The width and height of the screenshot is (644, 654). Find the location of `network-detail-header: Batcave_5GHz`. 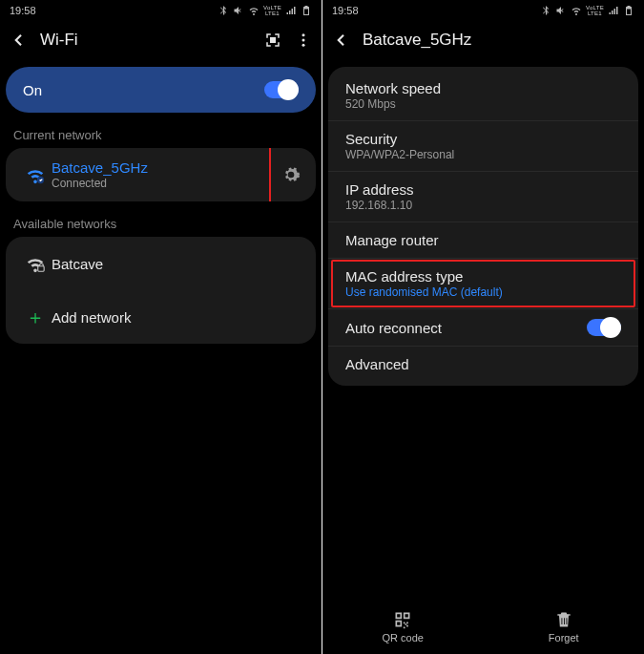

network-detail-header: Batcave_5GHz is located at coordinates (483, 40).